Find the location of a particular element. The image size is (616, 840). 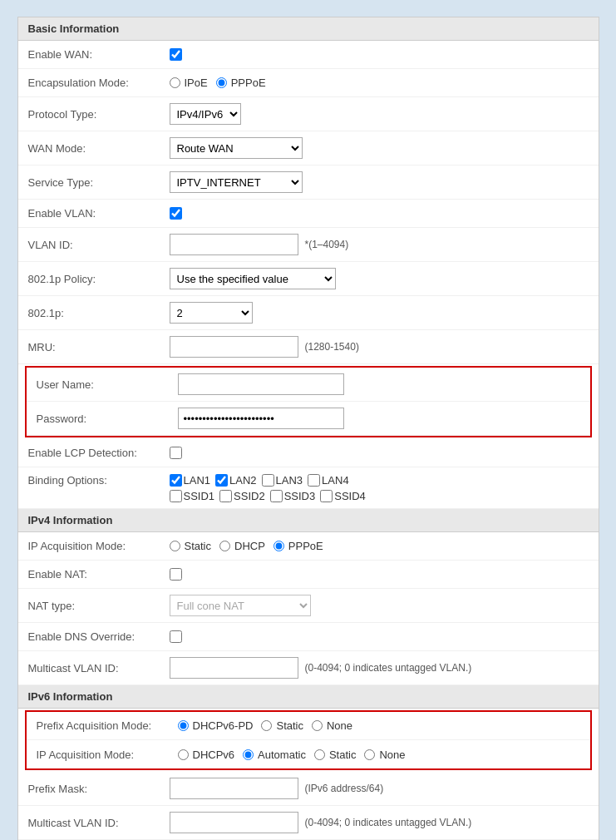

username-label: User Name: is located at coordinates (107, 384).